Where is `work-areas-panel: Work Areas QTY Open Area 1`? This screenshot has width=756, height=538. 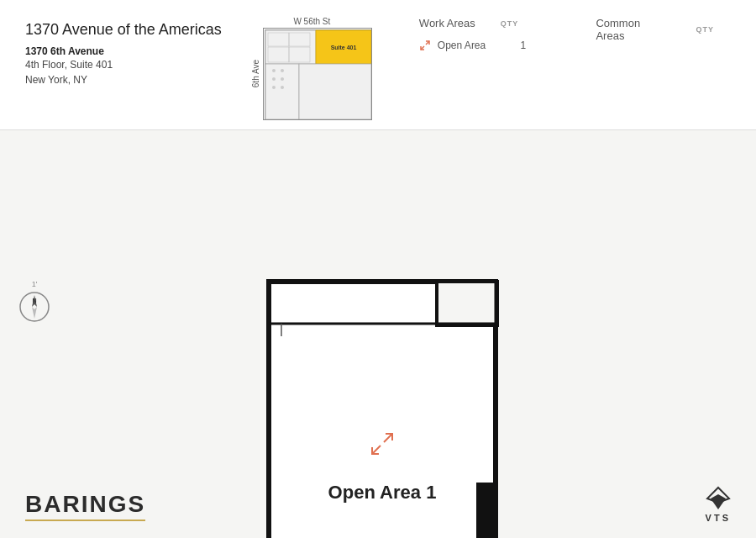 work-areas-panel: Work Areas QTY Open Area 1 is located at coordinates (479, 34).